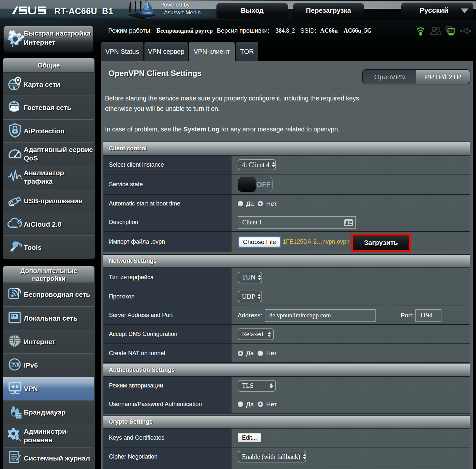 The image size is (476, 469). What do you see at coordinates (15, 365) in the screenshot?
I see `svg-text: IPV6` at bounding box center [15, 365].